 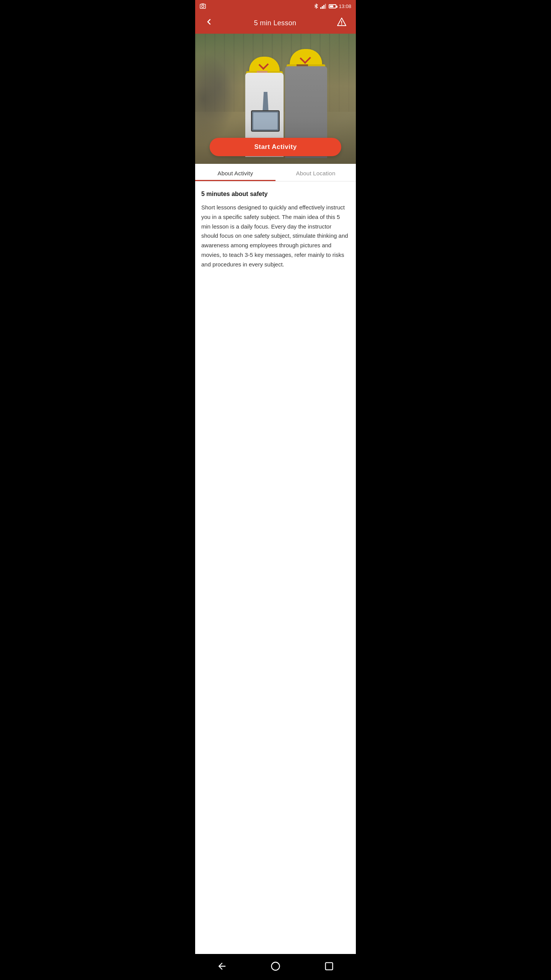 I want to click on content-body: Short lessons designed to quickly and ef…, so click(x=276, y=236).